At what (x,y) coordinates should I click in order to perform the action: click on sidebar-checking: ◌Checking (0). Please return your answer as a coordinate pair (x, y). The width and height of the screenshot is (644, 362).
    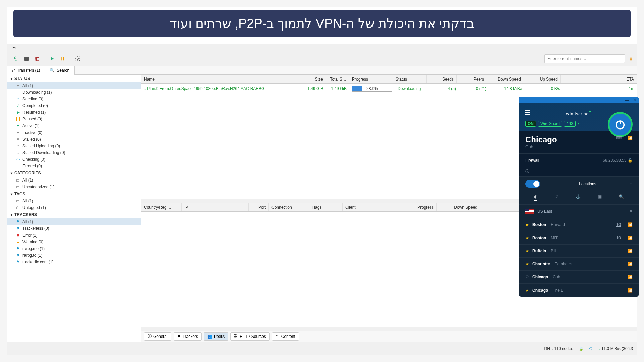
    Looking at the image, I should click on (74, 159).